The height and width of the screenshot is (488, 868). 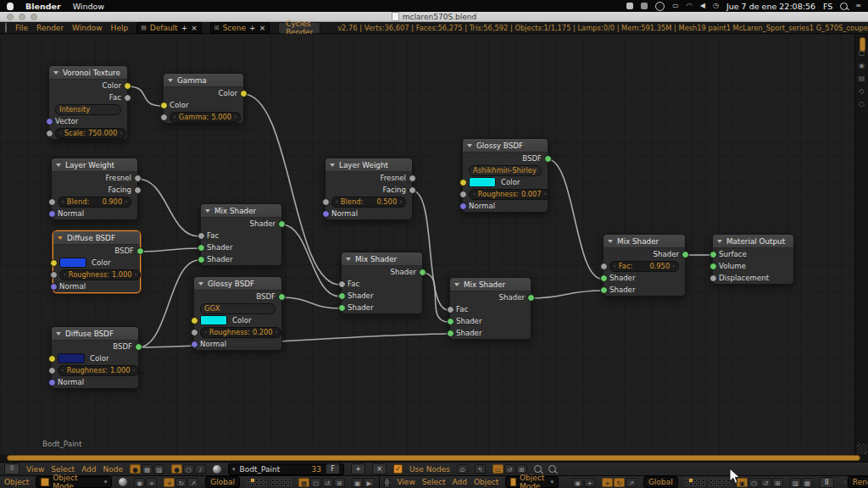 I want to click on node-gamma: GammaColorColor‹Gamma:5.000›, so click(x=203, y=98).